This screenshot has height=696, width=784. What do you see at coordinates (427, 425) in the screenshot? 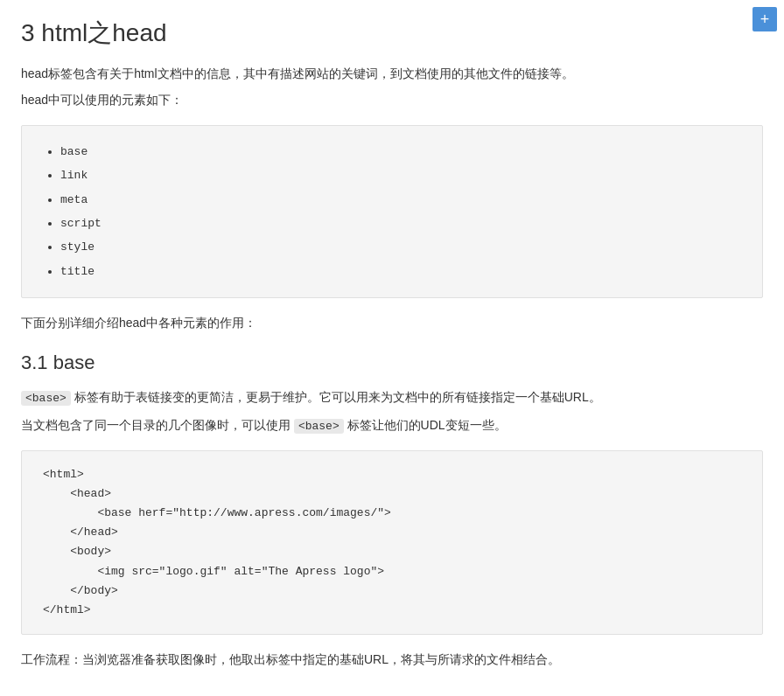
I see `base-desc2-suffix: 标签让他们的UDL变短一些。` at bounding box center [427, 425].